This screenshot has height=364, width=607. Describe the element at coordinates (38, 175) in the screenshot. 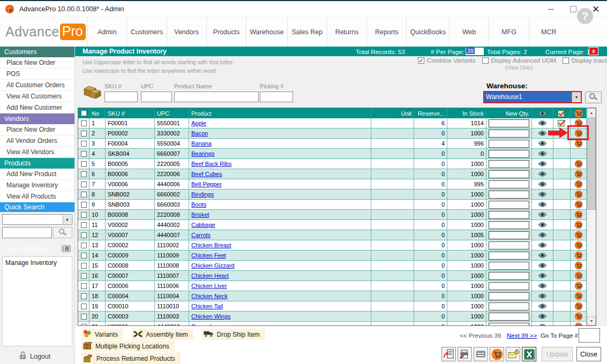

I see `sidebar-item-add-new-product: Add New Product` at that location.